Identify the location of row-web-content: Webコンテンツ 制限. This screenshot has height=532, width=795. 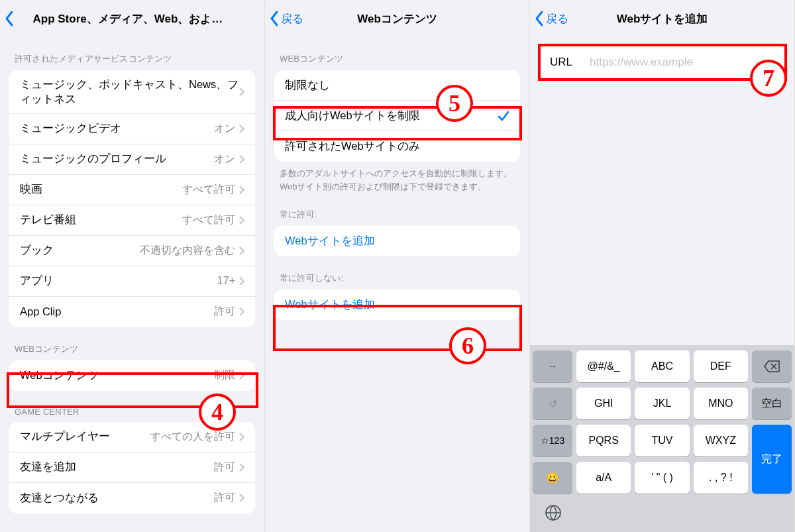
(132, 376).